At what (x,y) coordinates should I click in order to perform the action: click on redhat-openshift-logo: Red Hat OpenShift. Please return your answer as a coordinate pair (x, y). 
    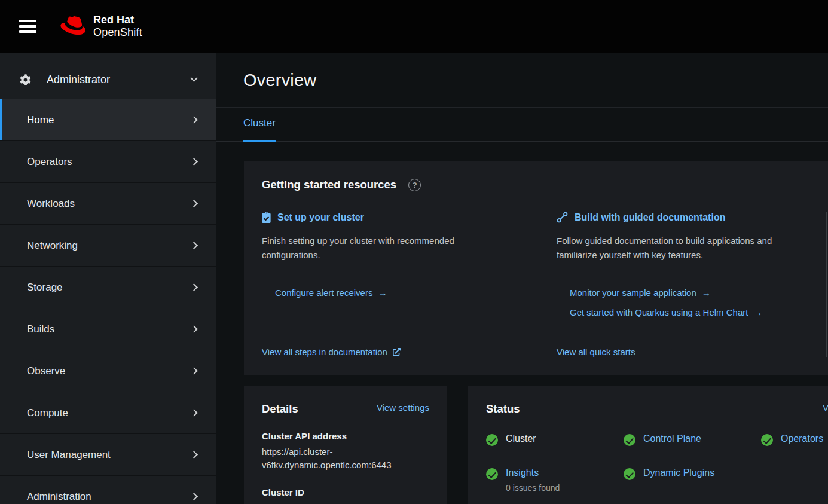
    Looking at the image, I should click on (100, 26).